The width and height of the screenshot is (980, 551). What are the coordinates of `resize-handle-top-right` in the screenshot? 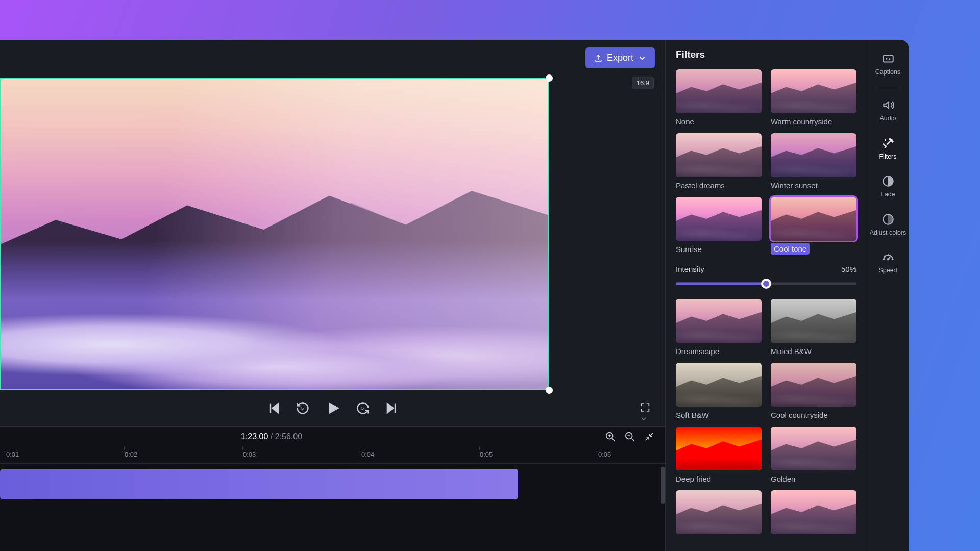 It's located at (549, 78).